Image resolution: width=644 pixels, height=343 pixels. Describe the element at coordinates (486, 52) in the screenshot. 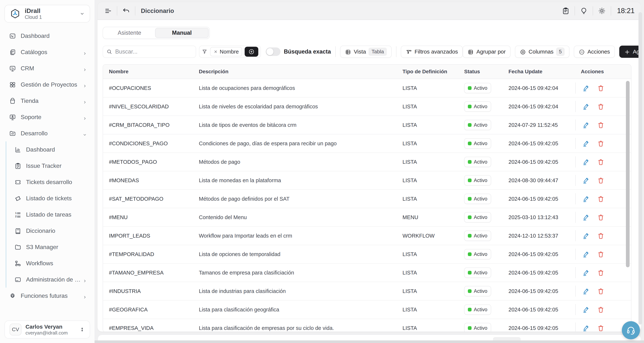

I see `group-by-button: Agrupar por` at that location.